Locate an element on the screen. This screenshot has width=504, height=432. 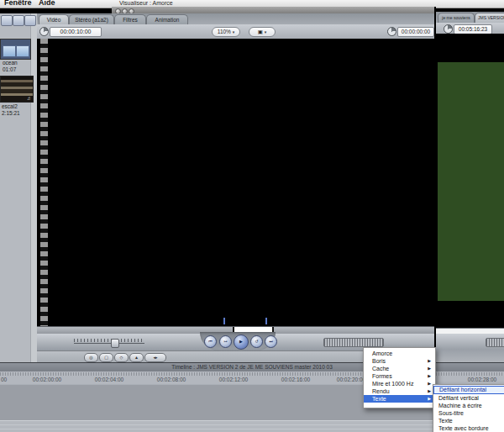
current-time-clock-icon is located at coordinates (391, 32).